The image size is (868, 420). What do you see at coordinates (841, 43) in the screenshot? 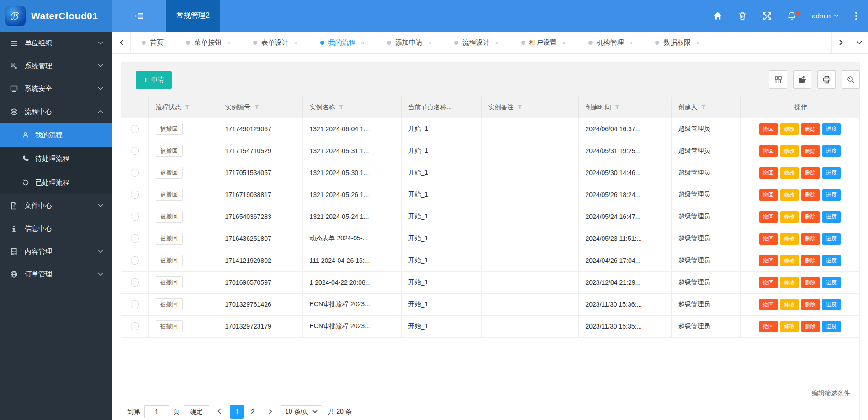
I see `tabs-scroll-right-button` at bounding box center [841, 43].